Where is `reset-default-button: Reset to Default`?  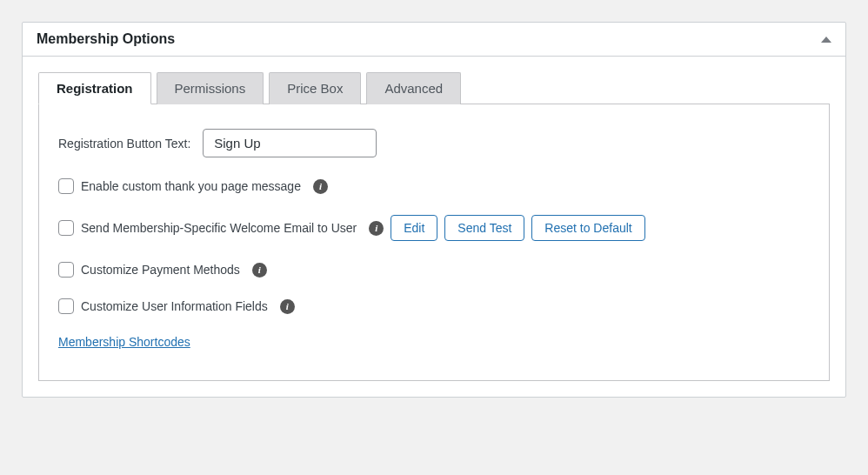
reset-default-button: Reset to Default is located at coordinates (588, 228).